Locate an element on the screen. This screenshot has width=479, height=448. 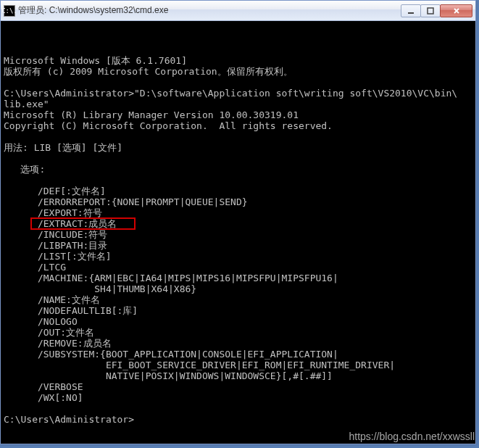
close-button is located at coordinates (457, 11).